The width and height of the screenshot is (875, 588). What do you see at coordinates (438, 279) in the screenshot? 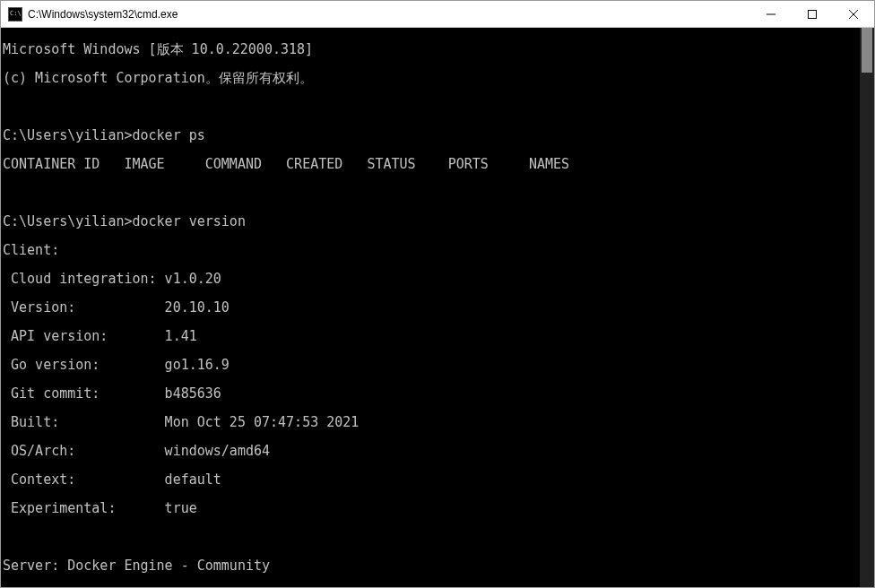
I see `terminal-line: Cloud integration: v1.0.20` at bounding box center [438, 279].